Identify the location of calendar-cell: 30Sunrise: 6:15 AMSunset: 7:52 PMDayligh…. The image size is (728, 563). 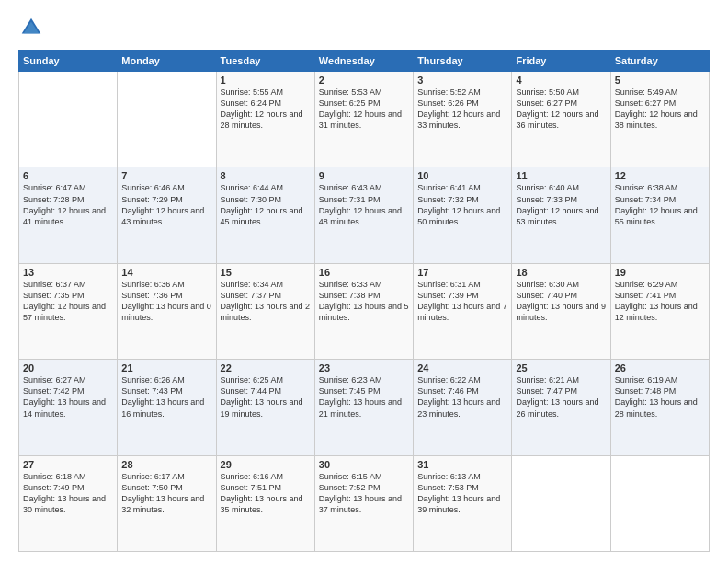
(364, 503).